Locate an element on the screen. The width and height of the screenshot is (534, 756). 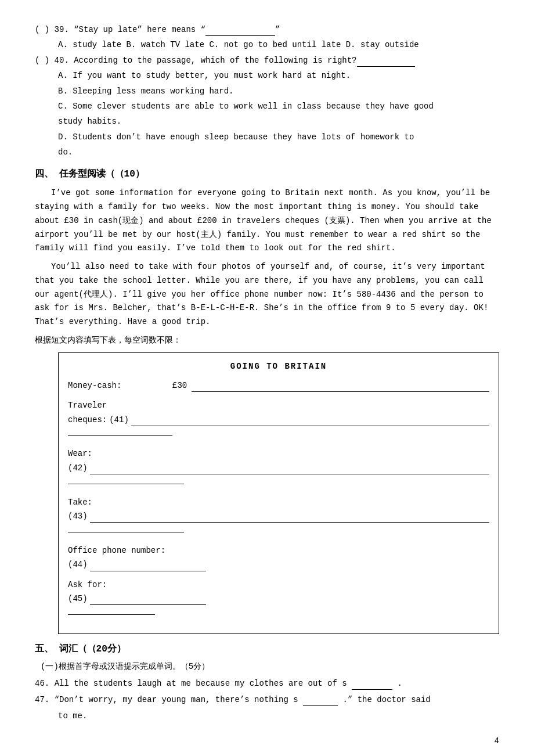
askfor-sub-blank is located at coordinates (111, 614).